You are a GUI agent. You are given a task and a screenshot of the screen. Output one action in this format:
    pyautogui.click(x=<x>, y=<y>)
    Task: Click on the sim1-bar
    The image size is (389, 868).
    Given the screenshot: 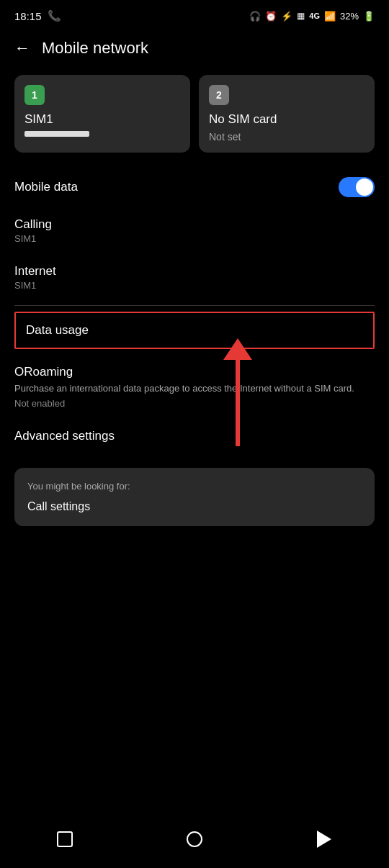 What is the action you would take?
    pyautogui.click(x=57, y=134)
    